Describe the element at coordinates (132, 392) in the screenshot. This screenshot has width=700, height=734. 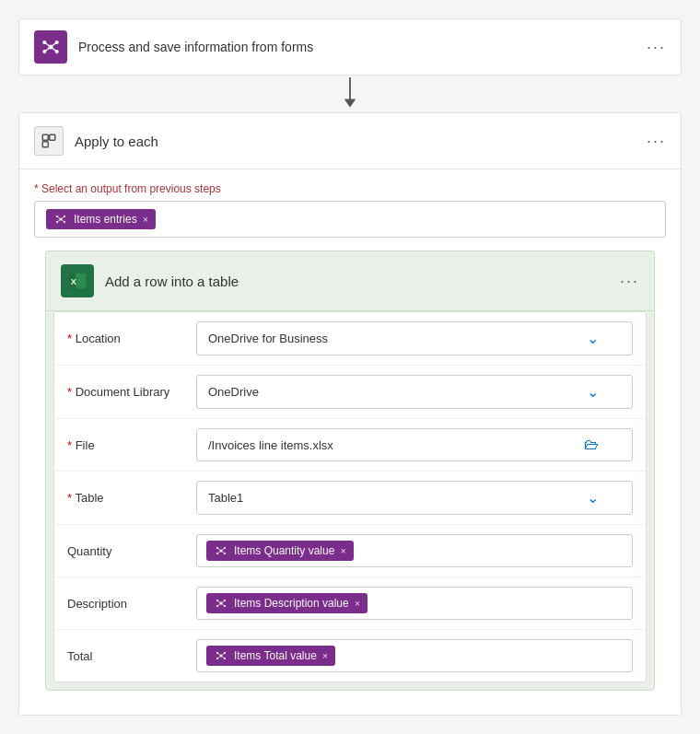
I see `document-library-label: * Document Library` at that location.